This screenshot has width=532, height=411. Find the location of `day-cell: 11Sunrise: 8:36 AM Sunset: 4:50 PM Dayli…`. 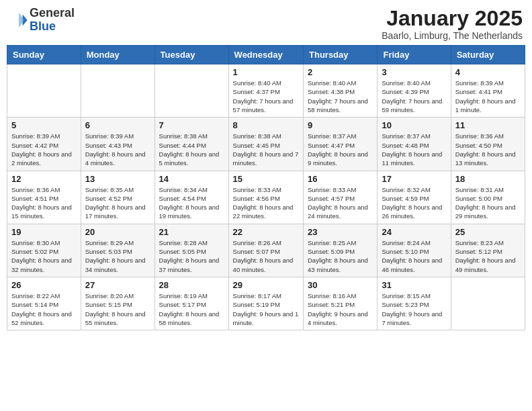

day-cell: 11Sunrise: 8:36 AM Sunset: 4:50 PM Dayli… is located at coordinates (488, 144).